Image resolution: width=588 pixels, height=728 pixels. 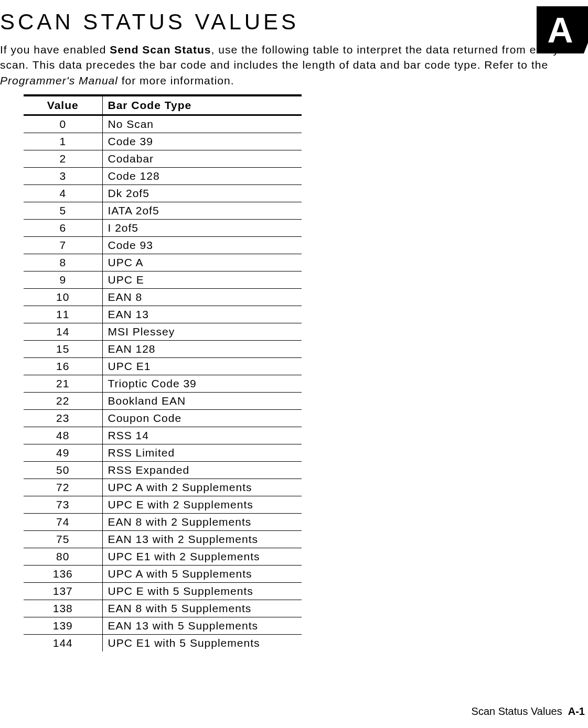 What do you see at coordinates (202, 418) in the screenshot?
I see `cell-type: Coupon Code` at bounding box center [202, 418].